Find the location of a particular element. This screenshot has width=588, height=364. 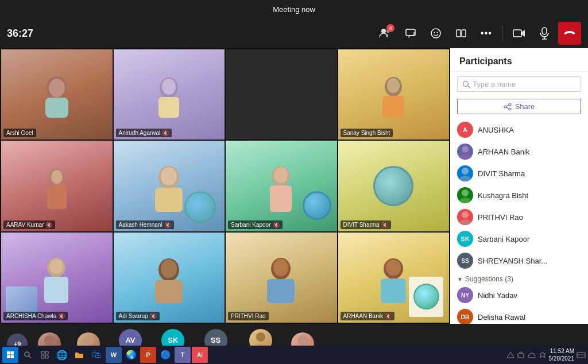

search-button is located at coordinates (28, 355).